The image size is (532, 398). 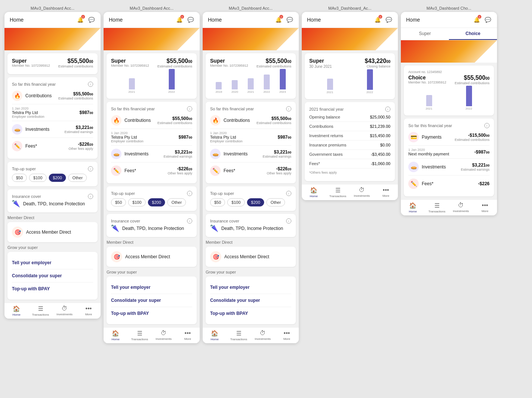 I want to click on member-direct-card: 🎯 Access Member Direct, so click(x=53, y=232).